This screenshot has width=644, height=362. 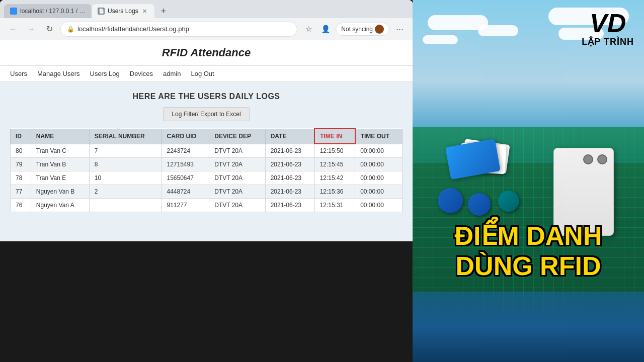 I want to click on vd-subtitle: LẬP TRÌNH, so click(x=608, y=42).